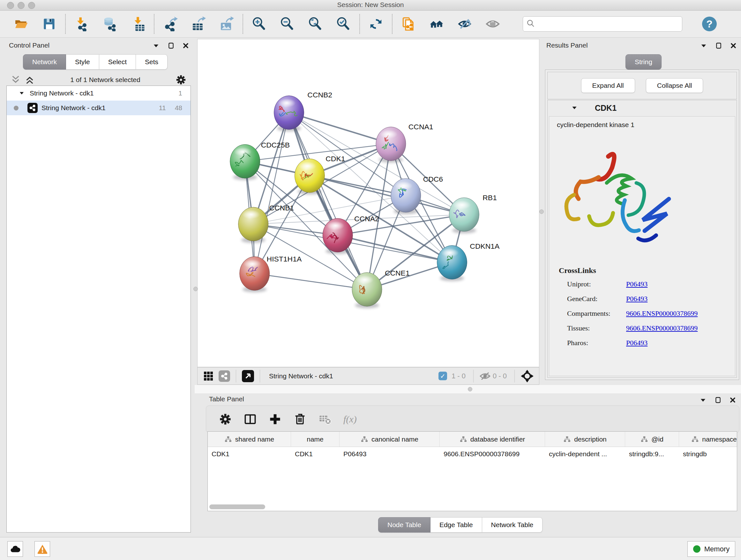 The width and height of the screenshot is (741, 560). Describe the element at coordinates (226, 24) in the screenshot. I see `export-image-icon` at that location.